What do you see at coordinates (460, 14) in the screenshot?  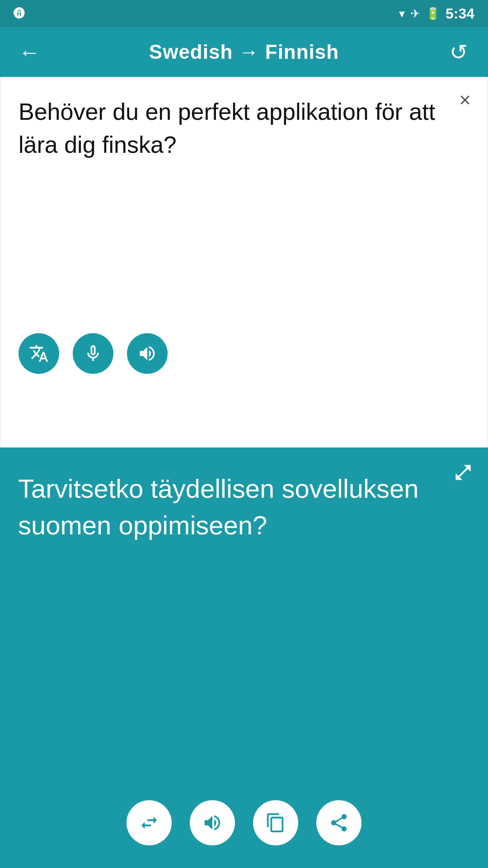 I see `status-time: 5:34` at bounding box center [460, 14].